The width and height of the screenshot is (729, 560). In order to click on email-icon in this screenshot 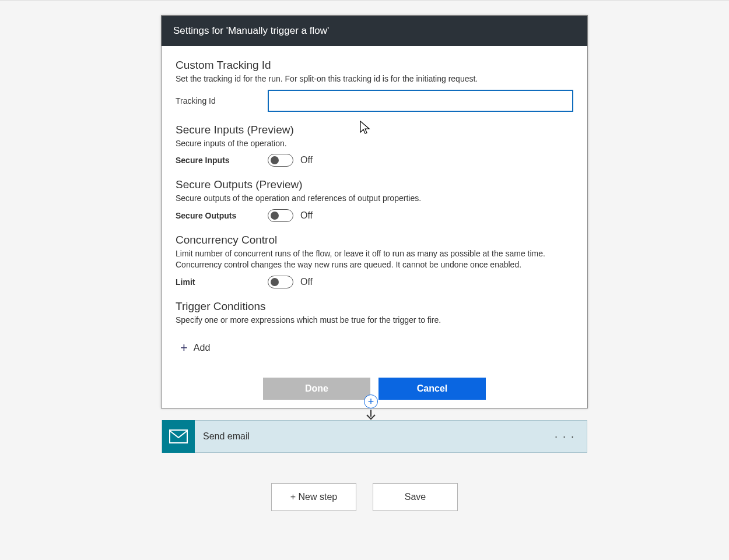, I will do `click(178, 436)`.